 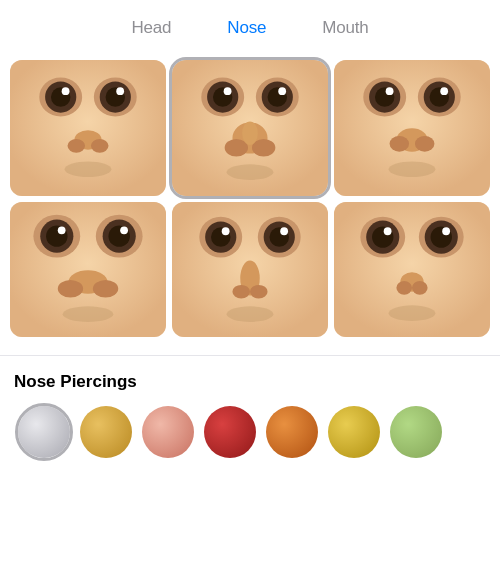 I want to click on nose-piercings-title: Nose Piercings, so click(x=250, y=382).